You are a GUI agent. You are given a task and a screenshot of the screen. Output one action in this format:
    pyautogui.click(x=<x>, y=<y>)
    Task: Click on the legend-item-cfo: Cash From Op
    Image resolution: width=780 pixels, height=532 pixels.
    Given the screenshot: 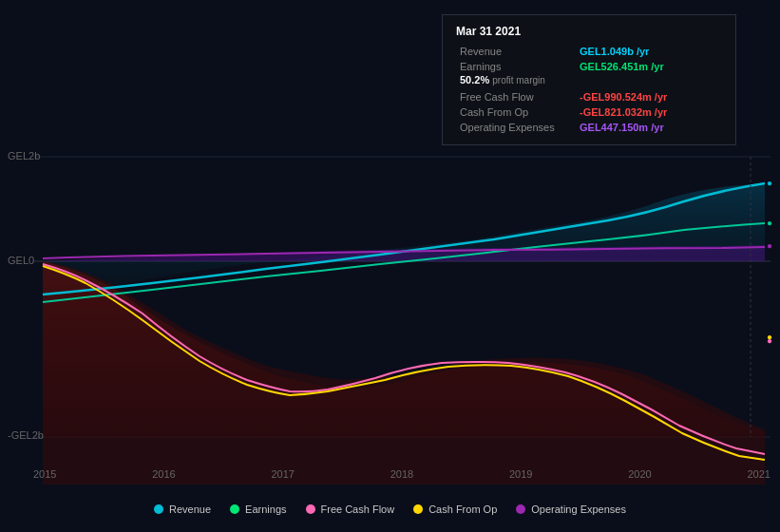 What is the action you would take?
    pyautogui.click(x=455, y=509)
    